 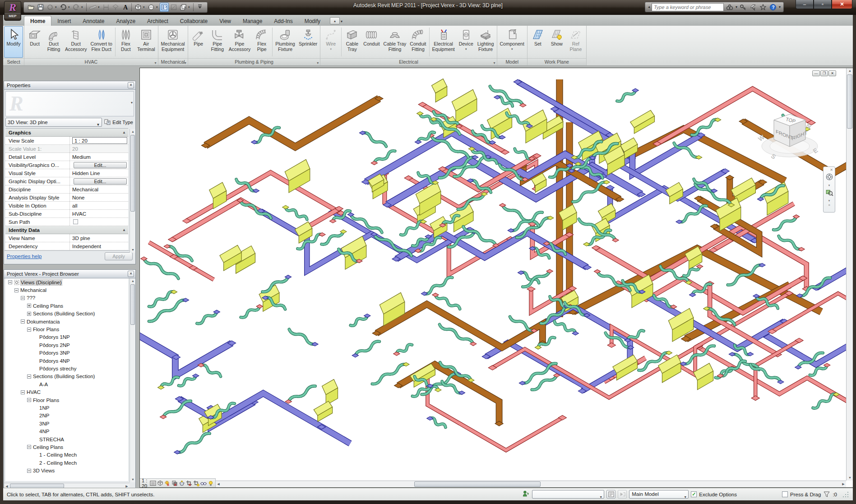 I want to click on tab-add-ins: Add-Ins, so click(x=283, y=21).